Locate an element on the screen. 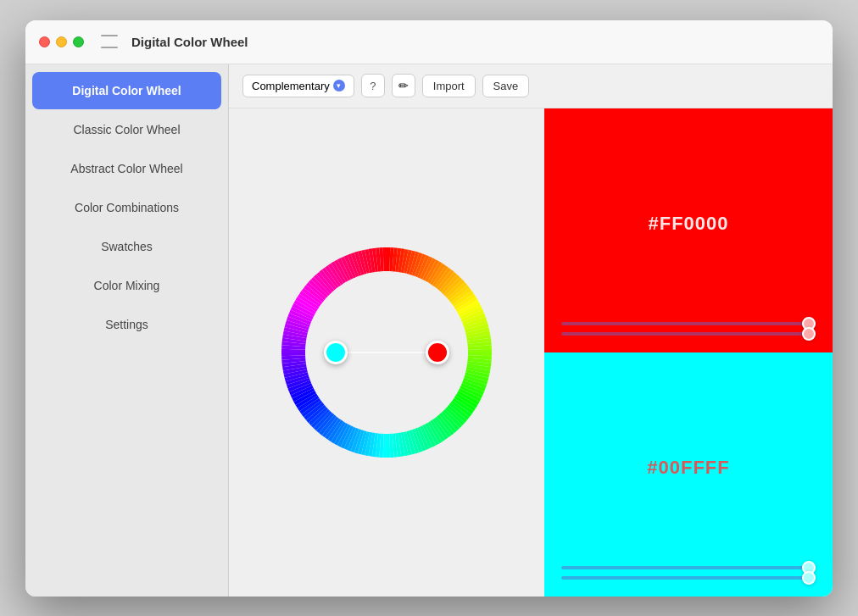 This screenshot has height=616, width=858. color1-slider1-row is located at coordinates (688, 324).